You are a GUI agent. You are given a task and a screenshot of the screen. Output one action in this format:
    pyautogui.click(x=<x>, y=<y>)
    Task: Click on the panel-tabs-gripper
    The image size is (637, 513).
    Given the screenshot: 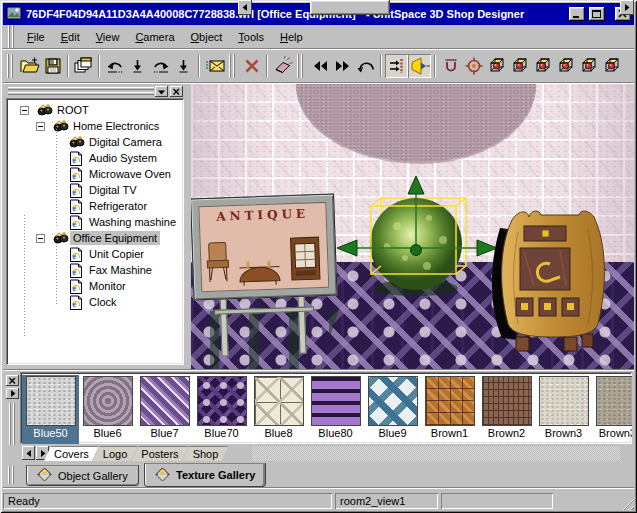 What is the action you would take?
    pyautogui.click(x=11, y=475)
    